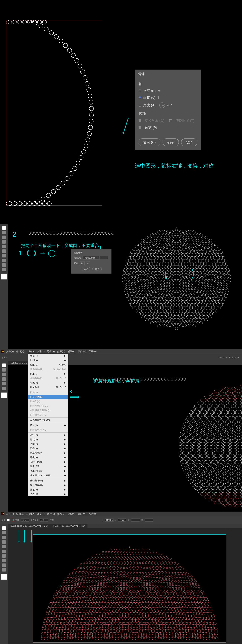  I want to click on y-input, so click(122, 520).